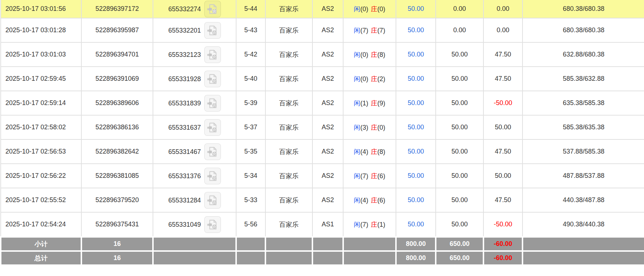  Describe the element at coordinates (583, 151) in the screenshot. I see `cell-balance: 537.88/585.38` at that location.